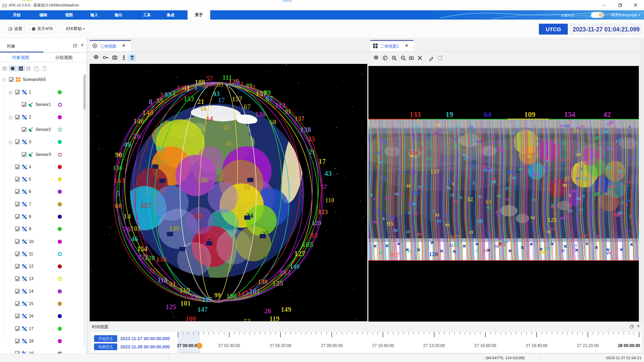 The image size is (644, 362). What do you see at coordinates (127, 229) in the screenshot?
I see `svg-text: 76` at bounding box center [127, 229].